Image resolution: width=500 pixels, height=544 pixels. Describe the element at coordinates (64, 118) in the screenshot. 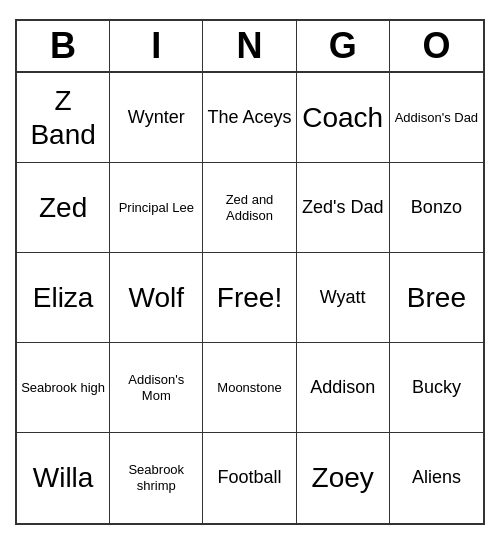

I see `bingo-cell: Z Band` at that location.